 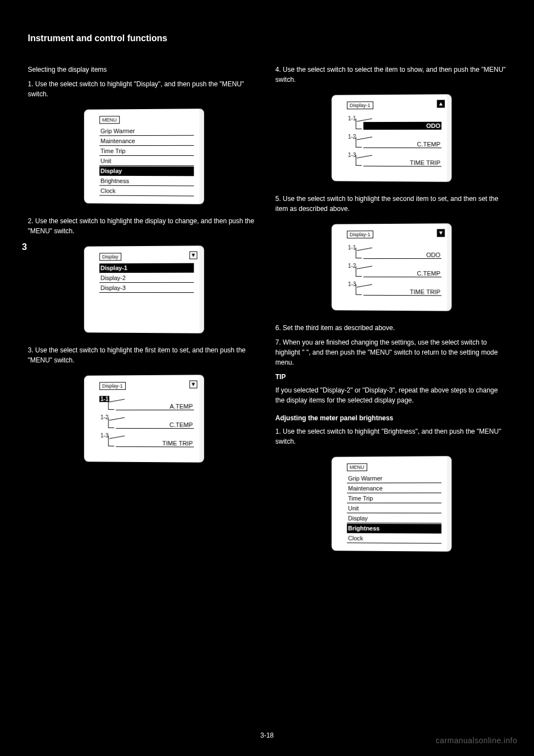 What do you see at coordinates (390, 436) in the screenshot?
I see `step-brightness-1: 1. Use the select switch to highlight "B…` at bounding box center [390, 436].